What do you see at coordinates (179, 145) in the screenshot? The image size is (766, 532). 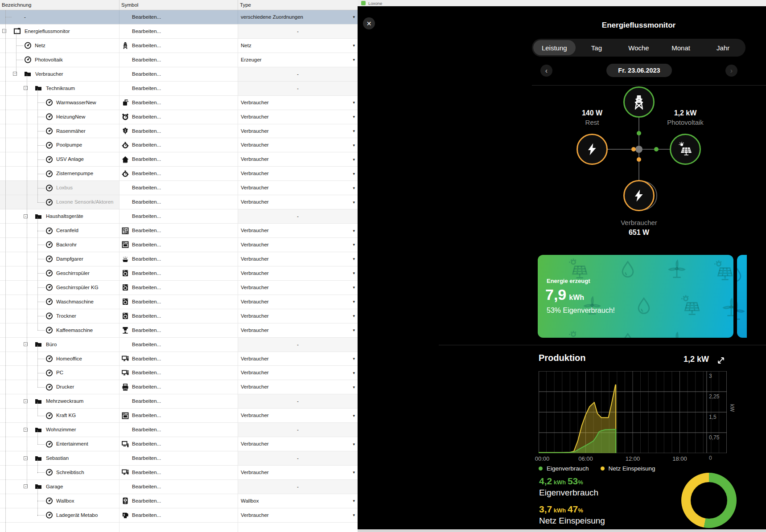 I see `table-row: Poolpumpe Bearbeiten... Verbraucher▾` at bounding box center [179, 145].